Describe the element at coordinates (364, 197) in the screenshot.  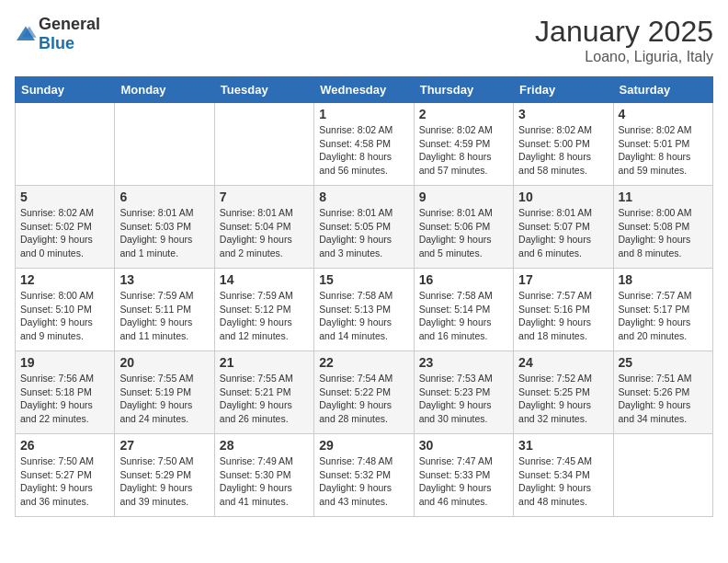
I see `date-number: 8` at that location.